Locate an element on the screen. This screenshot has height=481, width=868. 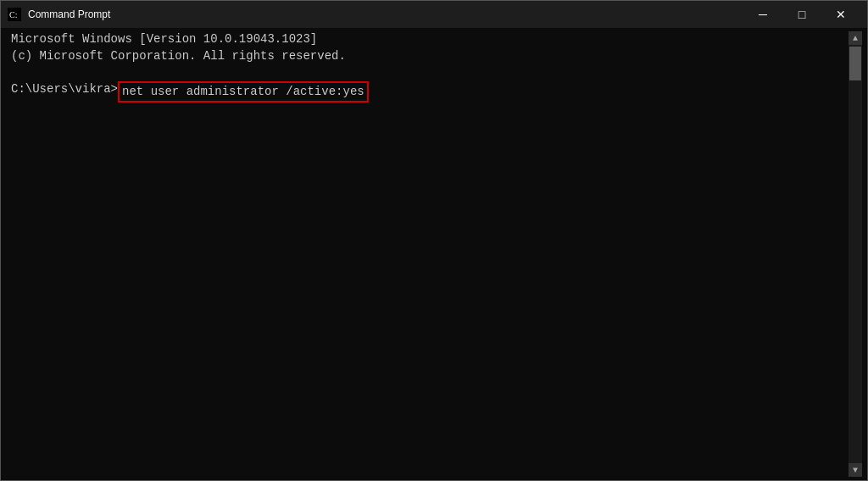
scrollbar-thumb is located at coordinates (855, 64).